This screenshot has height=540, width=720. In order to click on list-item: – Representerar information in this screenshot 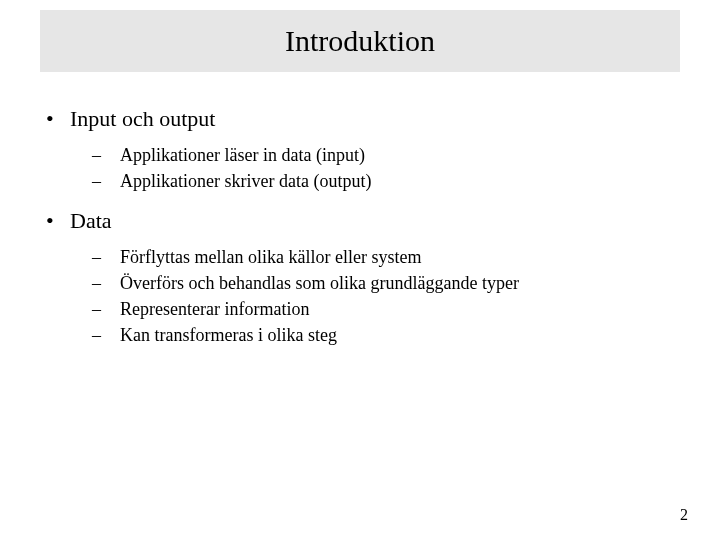, I will do `click(386, 309)`.